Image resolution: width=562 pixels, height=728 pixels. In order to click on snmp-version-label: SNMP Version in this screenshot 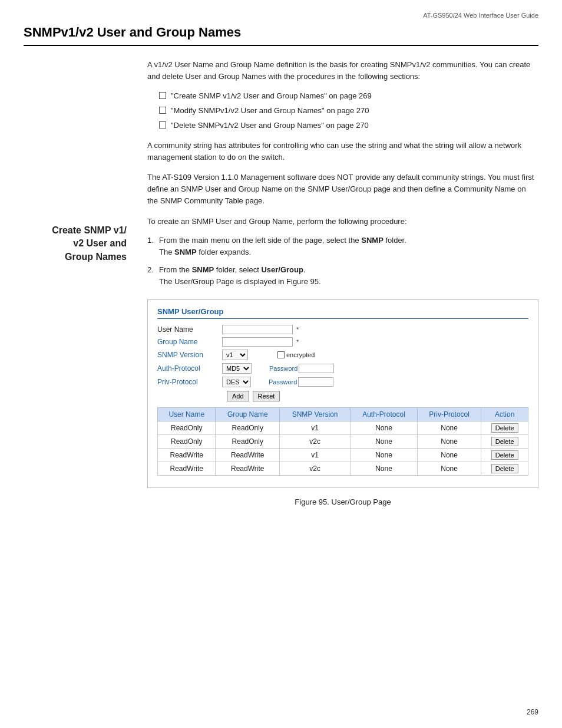, I will do `click(190, 355)`.